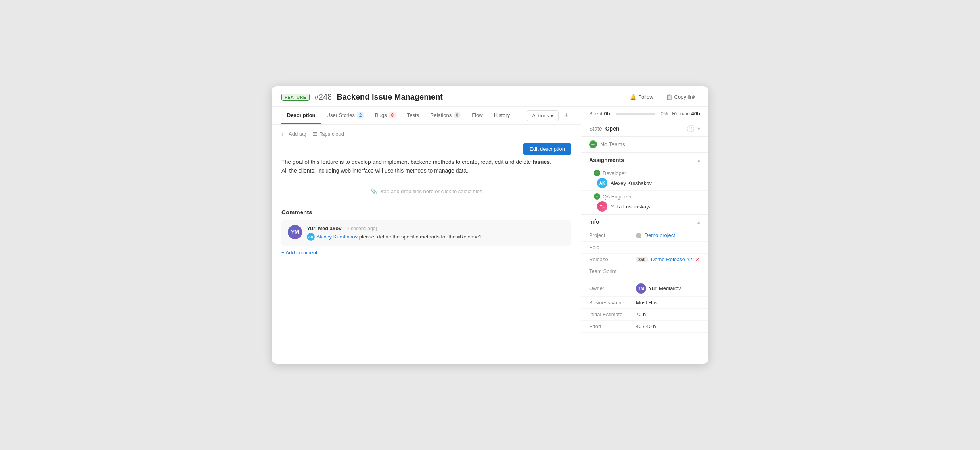  Describe the element at coordinates (647, 206) in the screenshot. I see `qa-person: YL Yulia Lushinskaya` at that location.